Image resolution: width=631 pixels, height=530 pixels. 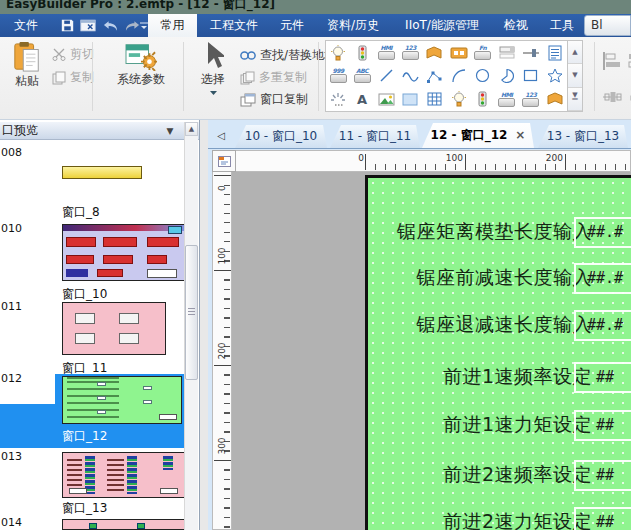 I want to click on distribute-vertical-button, so click(x=628, y=97).